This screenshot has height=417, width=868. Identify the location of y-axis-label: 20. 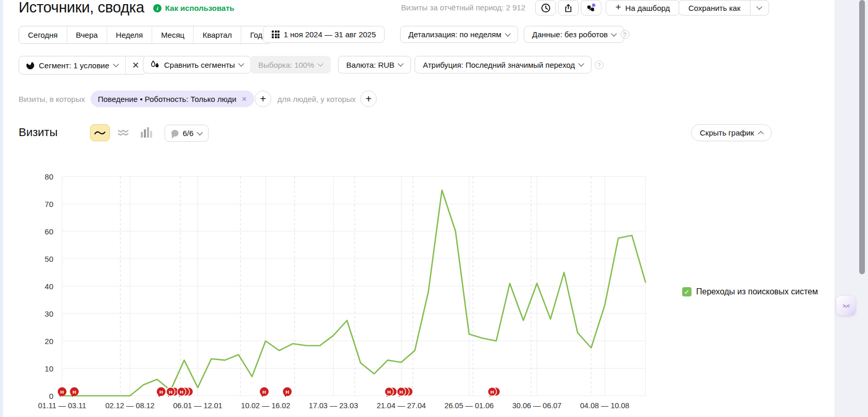
(49, 341).